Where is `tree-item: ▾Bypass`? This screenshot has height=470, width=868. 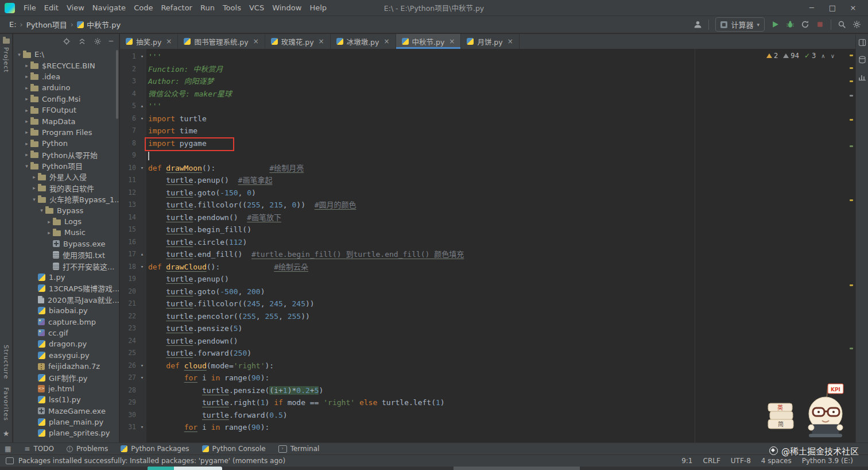 tree-item: ▾Bypass is located at coordinates (66, 210).